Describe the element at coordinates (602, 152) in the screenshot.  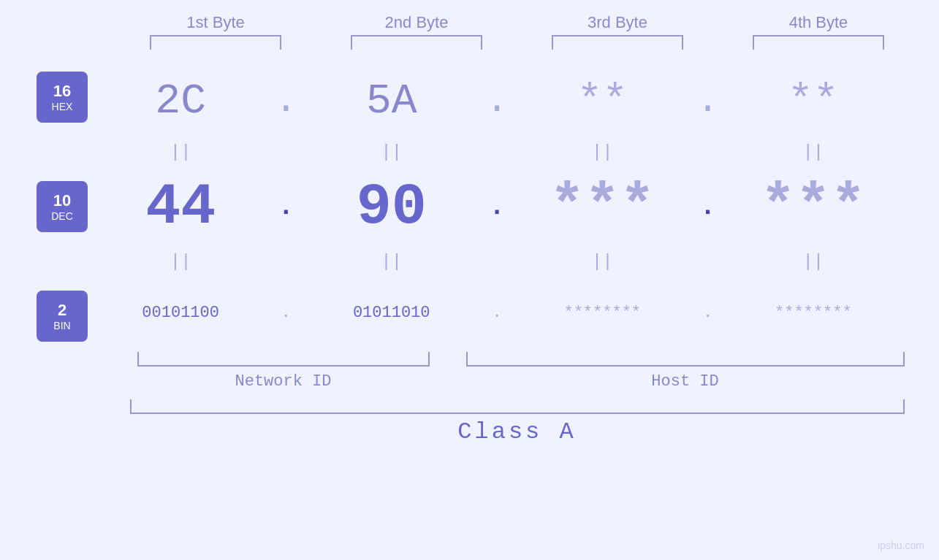
I see `eq1-3: ||` at that location.